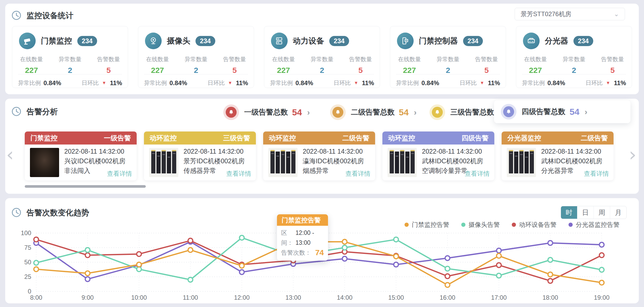 The width and height of the screenshot is (644, 307). What do you see at coordinates (585, 212) in the screenshot?
I see `range-button-日: 日` at bounding box center [585, 212].